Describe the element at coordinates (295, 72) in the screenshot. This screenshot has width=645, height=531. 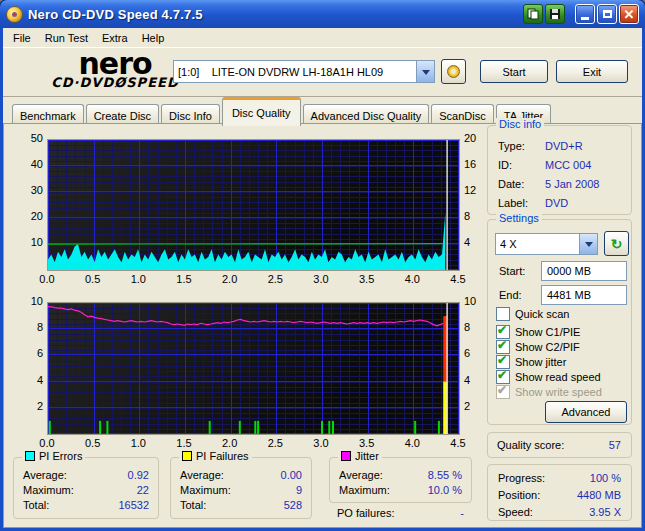
I see `drive-selector-value: [1:0] LITE-ON DVDRW LH-18A1H HL09` at that location.